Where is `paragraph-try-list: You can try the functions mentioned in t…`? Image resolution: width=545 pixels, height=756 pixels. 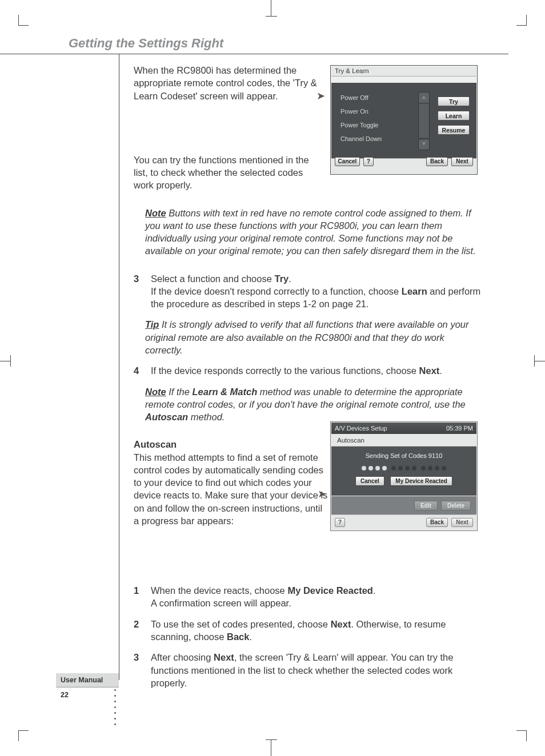 paragraph-try-list: You can try the functions mentioned in t… is located at coordinates (227, 172).